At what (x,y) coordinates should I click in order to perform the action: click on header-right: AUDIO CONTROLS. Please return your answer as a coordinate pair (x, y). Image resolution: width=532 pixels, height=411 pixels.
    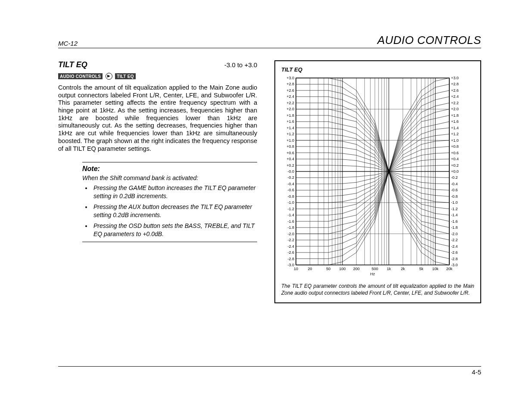
    Looking at the image, I should click on (429, 40).